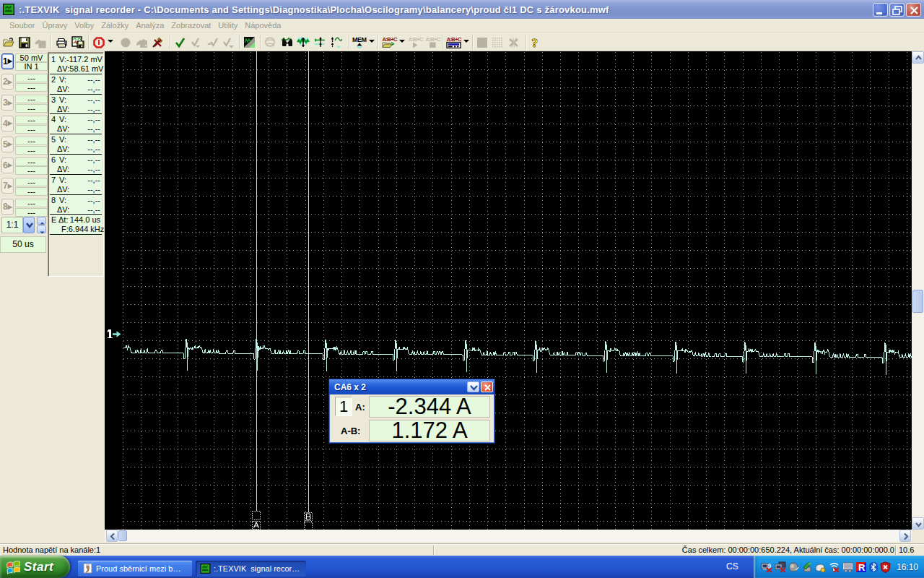 The height and width of the screenshot is (578, 924). What do you see at coordinates (32, 203) in the screenshot?
I see `channel-range-field-8: ---` at bounding box center [32, 203].